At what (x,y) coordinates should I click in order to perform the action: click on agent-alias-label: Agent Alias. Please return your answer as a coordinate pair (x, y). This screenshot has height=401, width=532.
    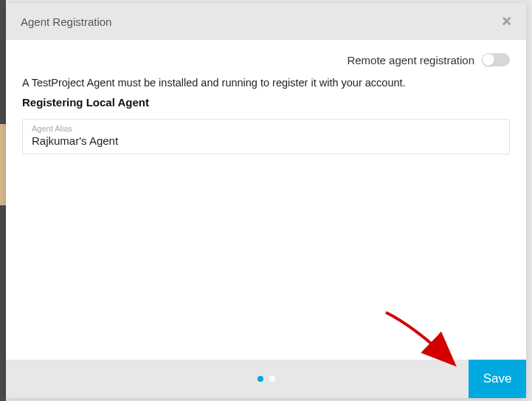
    Looking at the image, I should click on (266, 128).